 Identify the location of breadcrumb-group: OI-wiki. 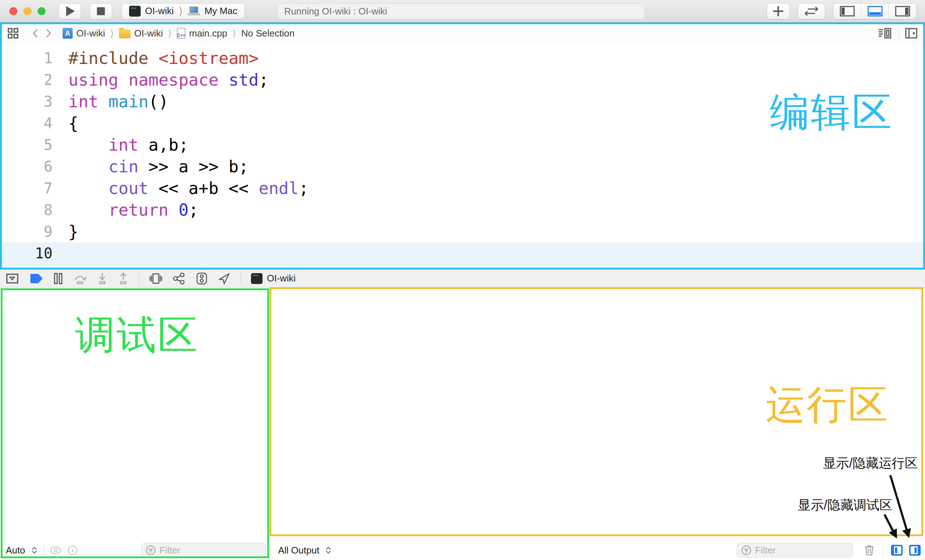
(141, 33).